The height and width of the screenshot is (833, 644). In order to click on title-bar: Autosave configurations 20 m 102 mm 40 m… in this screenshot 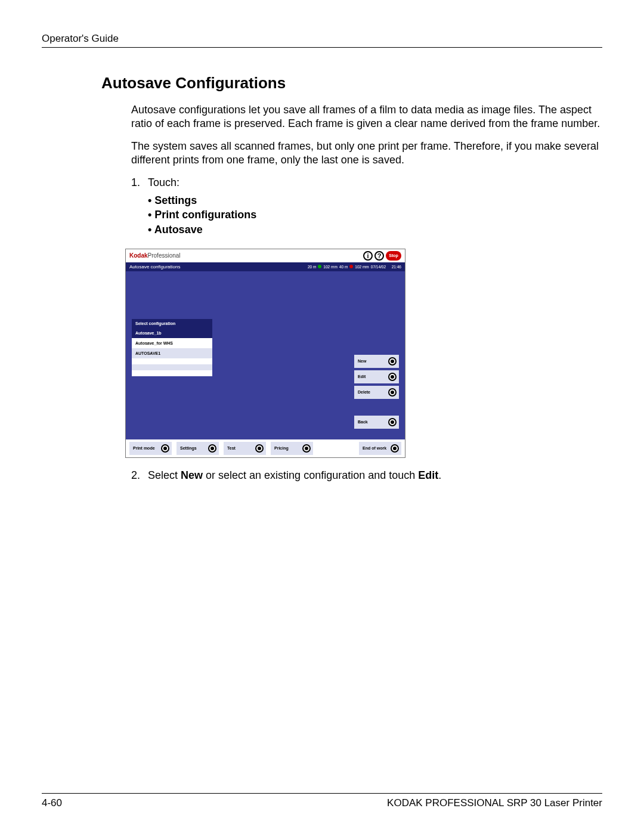, I will do `click(265, 267)`.